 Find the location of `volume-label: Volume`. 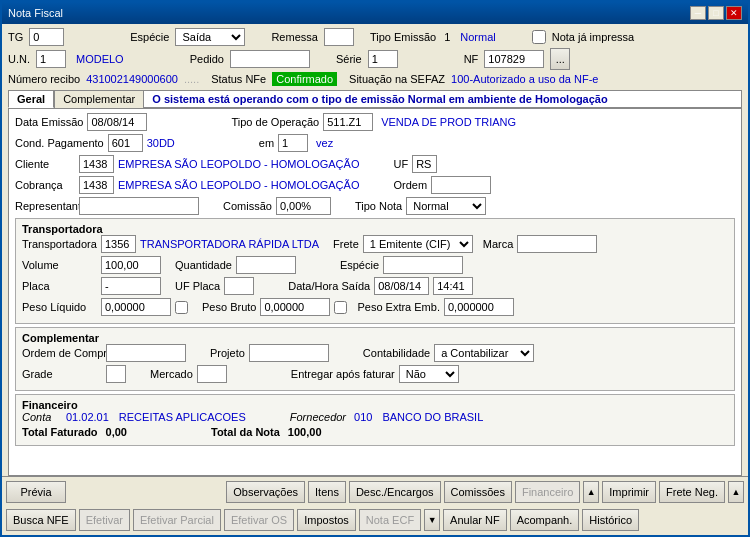

volume-label: Volume is located at coordinates (60, 265).